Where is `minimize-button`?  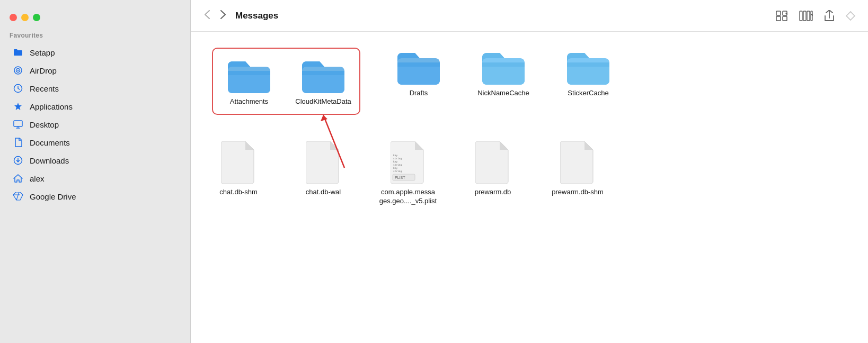 minimize-button is located at coordinates (25, 17).